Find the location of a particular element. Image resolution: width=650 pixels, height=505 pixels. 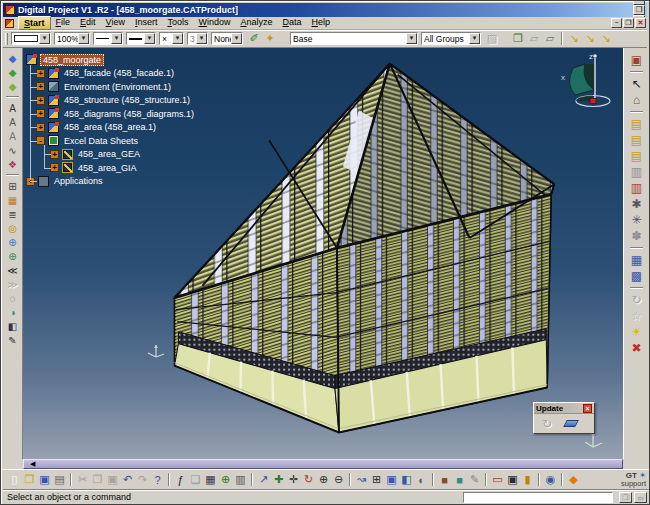

web-publish-icon: ⊕ is located at coordinates (226, 480).